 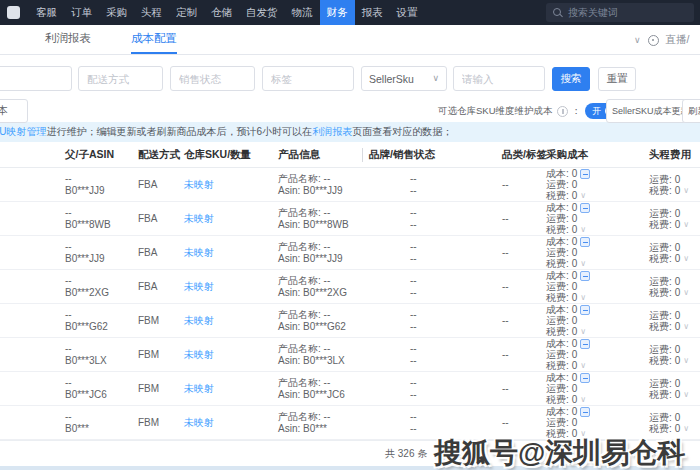 I want to click on profit-report-link: 利润报表, so click(x=332, y=132).